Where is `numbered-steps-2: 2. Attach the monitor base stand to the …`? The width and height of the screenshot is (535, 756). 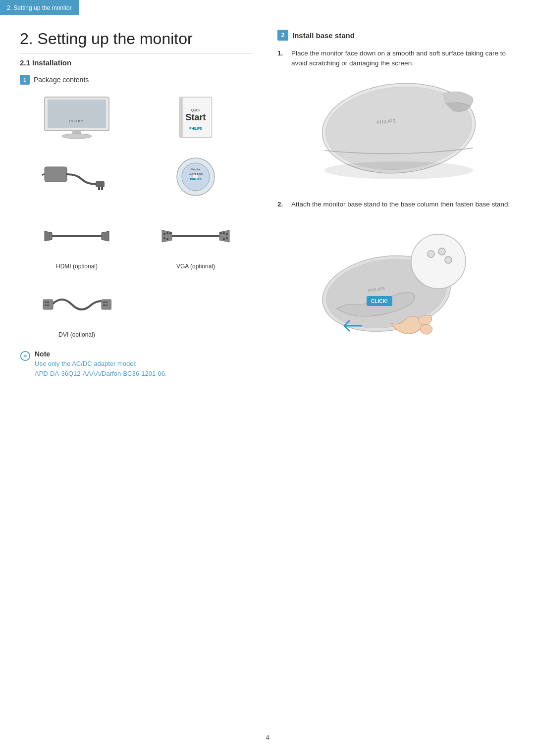 numbered-steps-2: 2. Attach the monitor base stand to the … is located at coordinates (396, 204).